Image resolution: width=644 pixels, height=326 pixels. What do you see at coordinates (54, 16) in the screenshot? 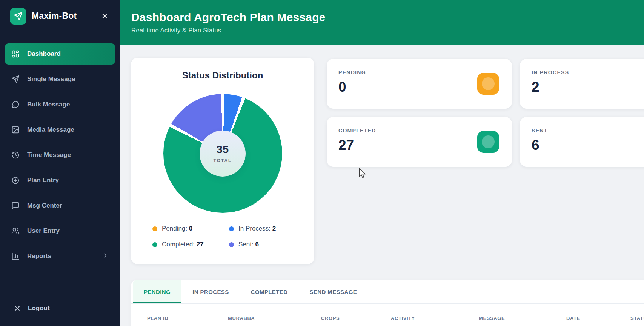
I see `app-title: Maxim-Bot` at bounding box center [54, 16].